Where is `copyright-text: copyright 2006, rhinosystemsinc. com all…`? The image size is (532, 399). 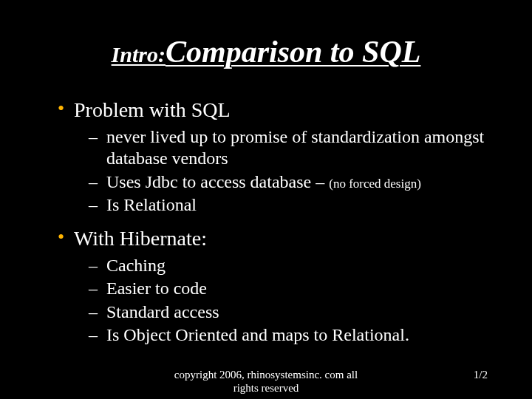
copyright-text: copyright 2006, rhinosystemsinc. com all… is located at coordinates (266, 381).